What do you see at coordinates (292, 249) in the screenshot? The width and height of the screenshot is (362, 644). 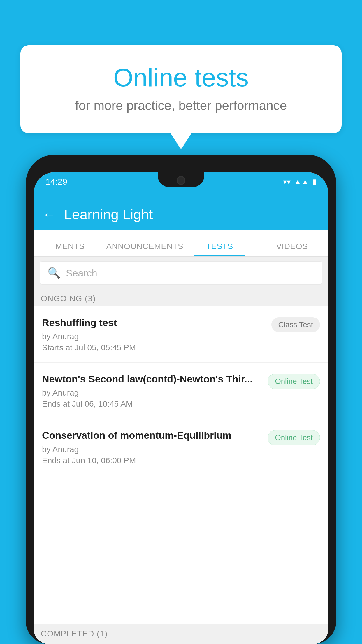 I see `tab-videos: VIDEOS` at bounding box center [292, 249].